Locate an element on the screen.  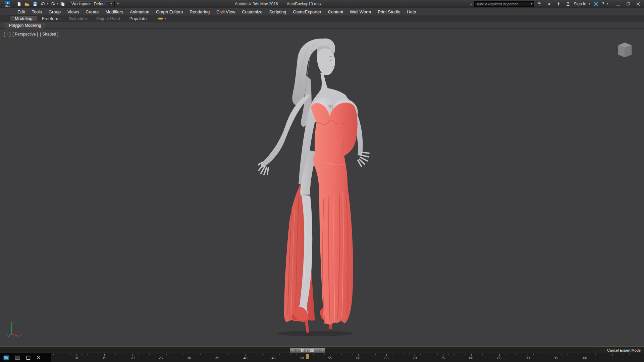
exchange-apps-button is located at coordinates (596, 4).